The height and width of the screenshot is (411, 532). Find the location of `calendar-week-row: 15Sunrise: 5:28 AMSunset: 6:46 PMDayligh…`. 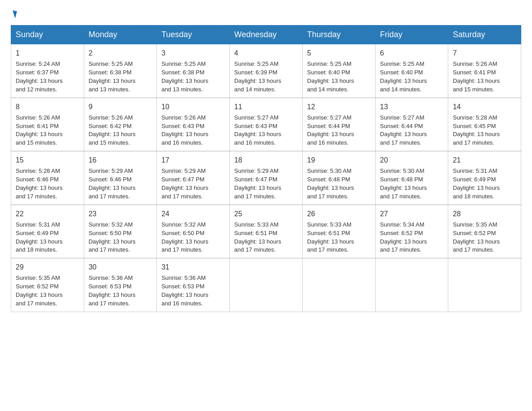

calendar-week-row: 15Sunrise: 5:28 AMSunset: 6:46 PMDayligh… is located at coordinates (266, 178).